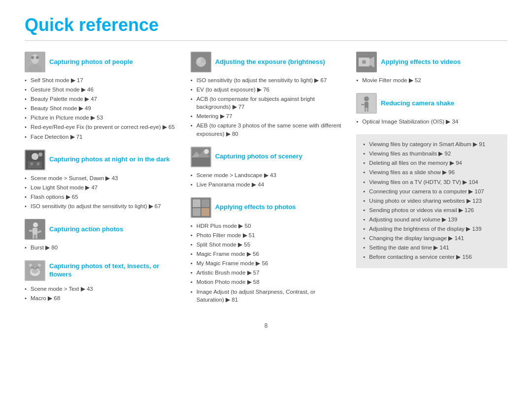 The height and width of the screenshot is (401, 532). I want to click on list-item: Macro ▶ 68, so click(100, 298).